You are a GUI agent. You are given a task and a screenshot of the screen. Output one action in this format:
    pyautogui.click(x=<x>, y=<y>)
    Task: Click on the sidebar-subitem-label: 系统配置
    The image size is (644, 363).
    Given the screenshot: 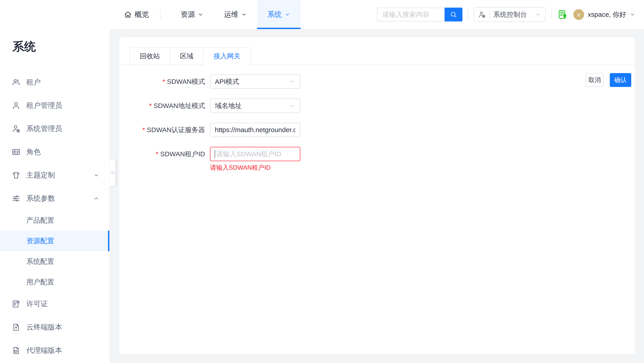 What is the action you would take?
    pyautogui.click(x=40, y=262)
    